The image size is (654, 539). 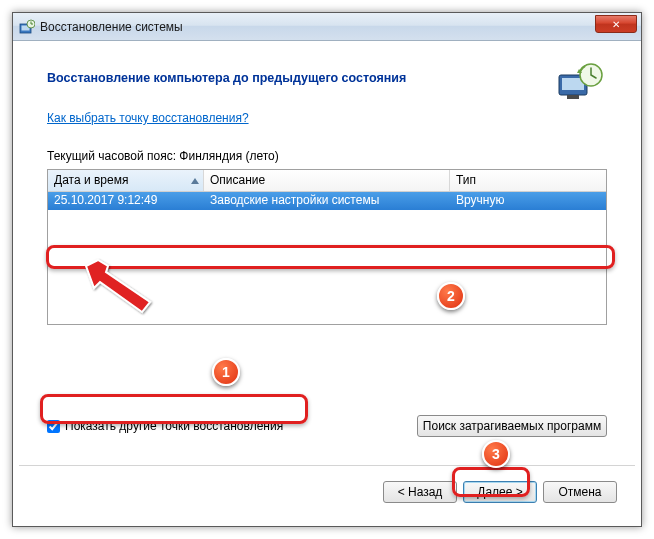 What do you see at coordinates (528, 180) in the screenshot?
I see `column-header-type: Тип` at bounding box center [528, 180].